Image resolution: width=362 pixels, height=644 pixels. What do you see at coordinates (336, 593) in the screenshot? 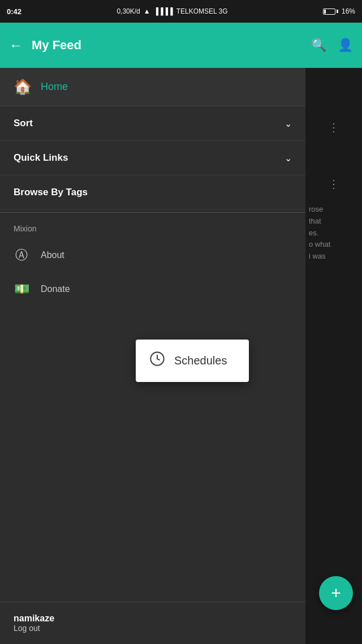
I see `fab-button: +` at bounding box center [336, 593].